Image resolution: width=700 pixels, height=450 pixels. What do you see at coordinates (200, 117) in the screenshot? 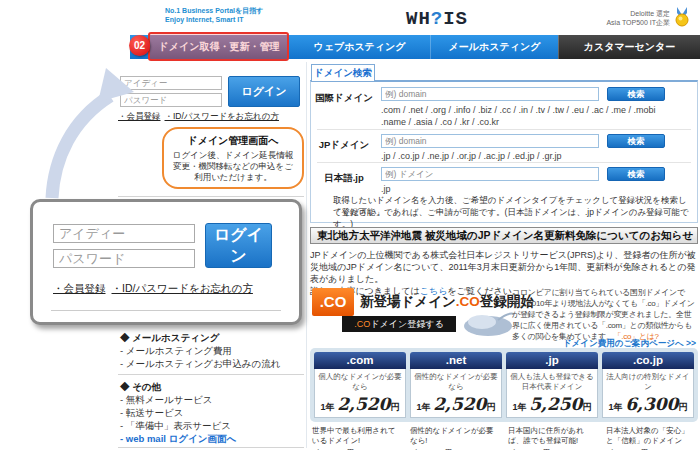
I see `sidebar-login-links: ・会員登録・ID/パスワードをお忘れの方` at bounding box center [200, 117].